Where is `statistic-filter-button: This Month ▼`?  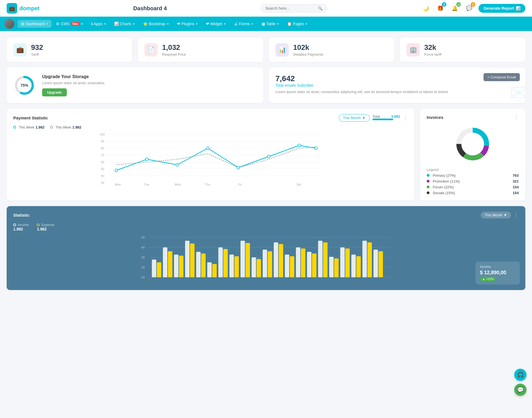
statistic-filter-button: This Month ▼ is located at coordinates (496, 215).